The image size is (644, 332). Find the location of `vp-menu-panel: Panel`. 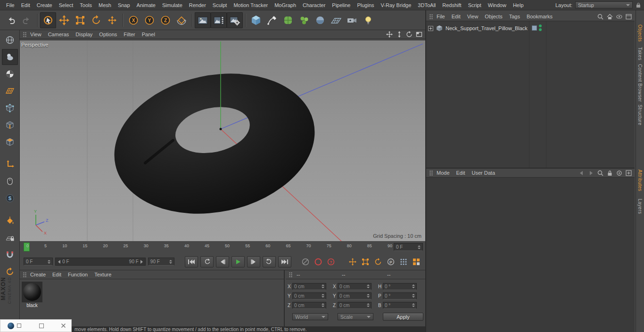

vp-menu-panel: Panel is located at coordinates (149, 34).